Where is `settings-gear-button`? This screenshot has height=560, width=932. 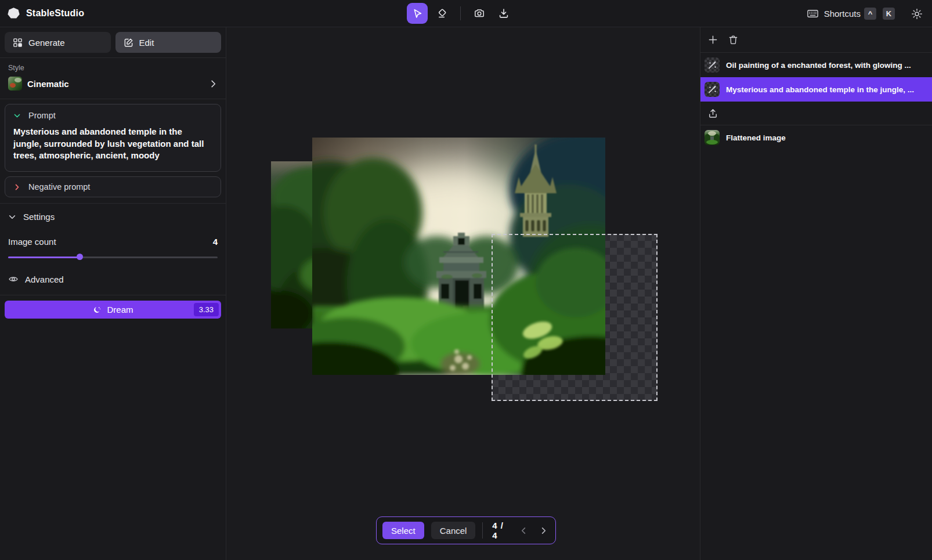 settings-gear-button is located at coordinates (917, 14).